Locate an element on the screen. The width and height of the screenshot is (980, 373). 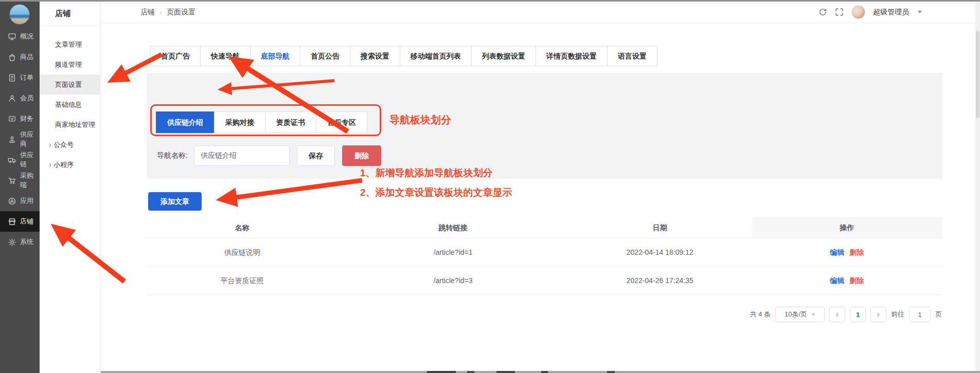
sidebar-item-label: 应用 is located at coordinates (27, 201).